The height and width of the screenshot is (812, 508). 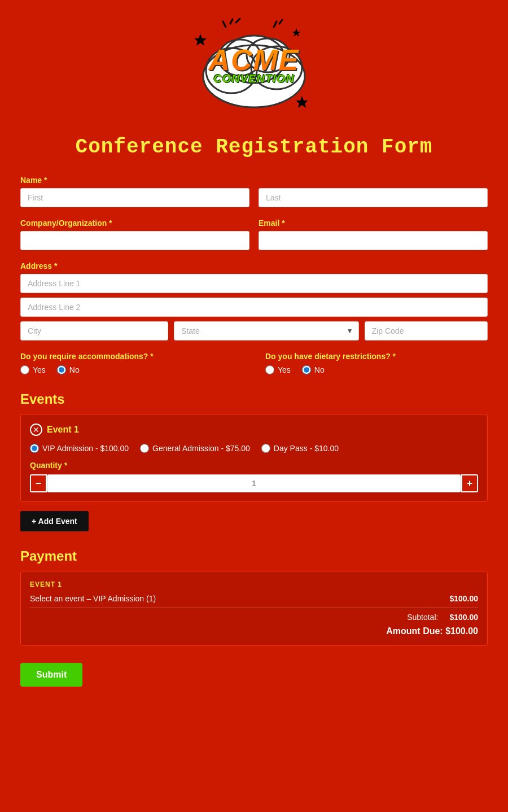 What do you see at coordinates (135, 223) in the screenshot?
I see `company-label: Company/Organization *` at bounding box center [135, 223].